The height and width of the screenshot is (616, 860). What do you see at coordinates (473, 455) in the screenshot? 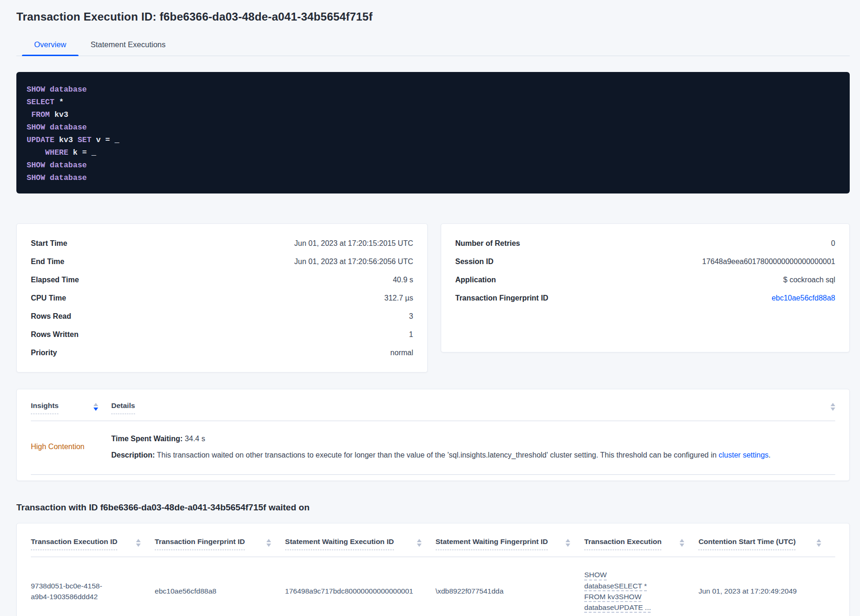
I see `insight-description: Description: This transaction waited on …` at bounding box center [473, 455].